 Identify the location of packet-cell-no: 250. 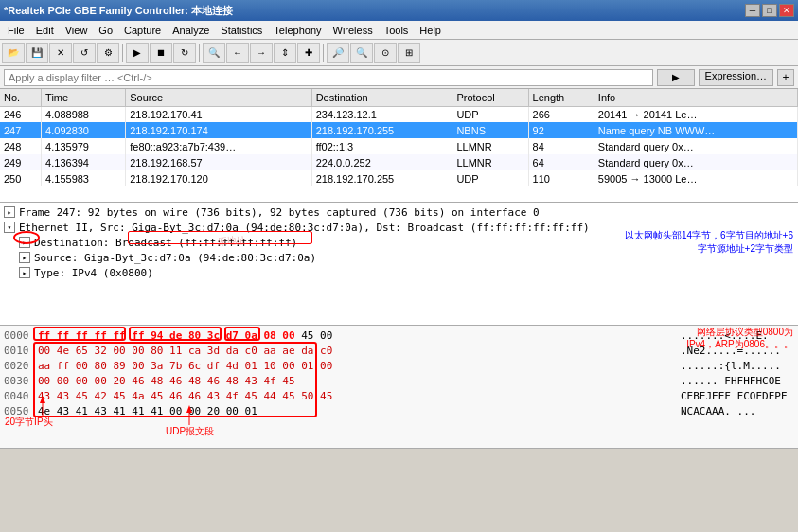
(21, 178).